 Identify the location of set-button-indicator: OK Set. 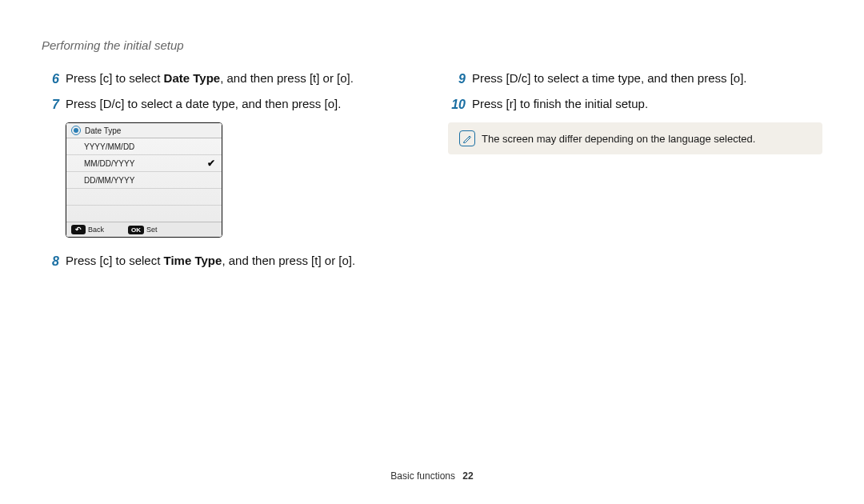
(142, 230).